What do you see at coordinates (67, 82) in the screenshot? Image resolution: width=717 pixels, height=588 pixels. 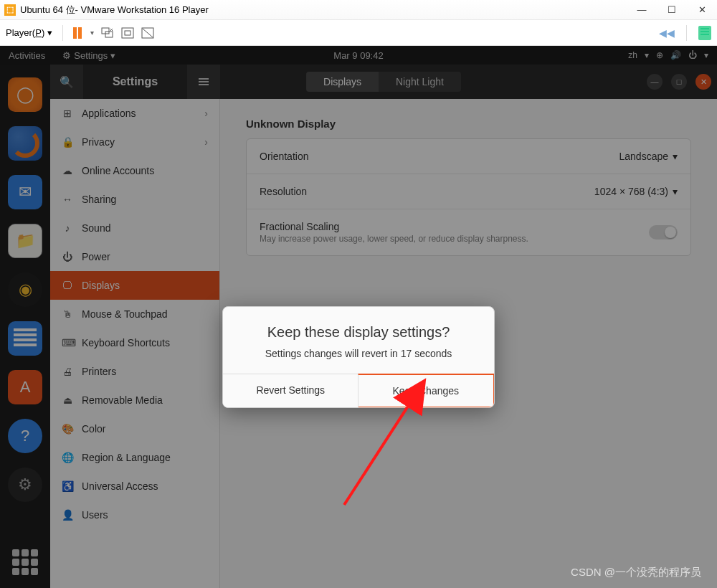 I see `search-button: 🔍` at bounding box center [67, 82].